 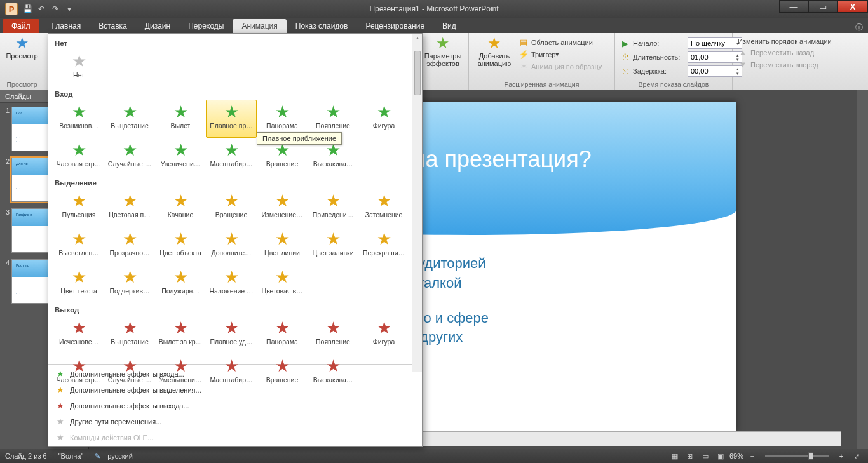 What do you see at coordinates (333, 246) in the screenshot?
I see `gallery-item: ★ Цвет заливки` at bounding box center [333, 246].